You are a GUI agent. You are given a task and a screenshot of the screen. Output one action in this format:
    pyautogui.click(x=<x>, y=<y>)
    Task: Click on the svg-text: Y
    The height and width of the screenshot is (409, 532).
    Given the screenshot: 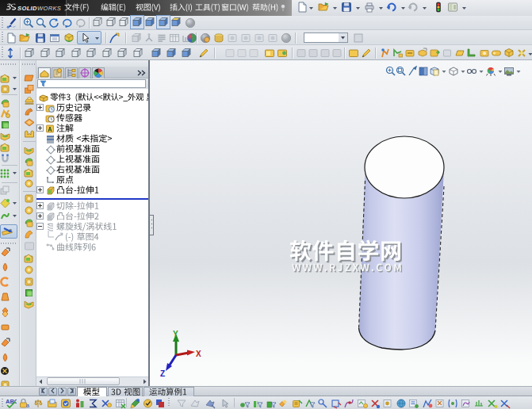 What is the action you would take?
    pyautogui.click(x=176, y=334)
    